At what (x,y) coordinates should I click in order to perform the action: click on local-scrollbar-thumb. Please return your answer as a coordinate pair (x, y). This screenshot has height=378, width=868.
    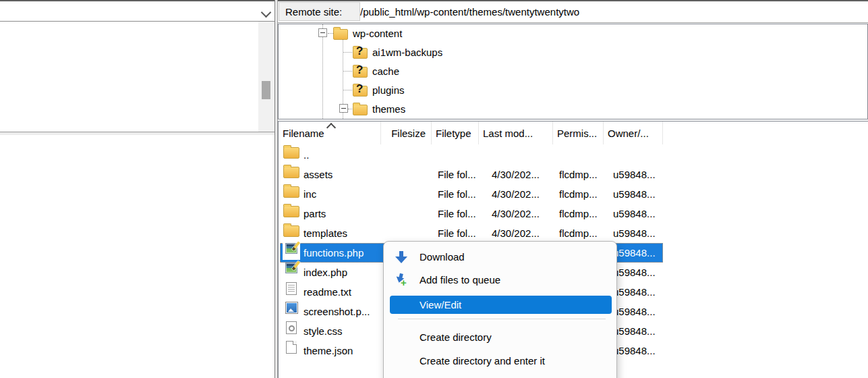
    Looking at the image, I should click on (266, 90).